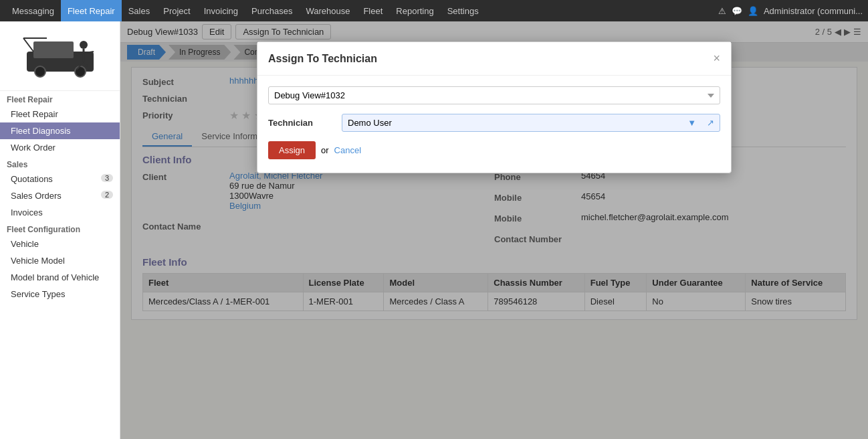 This screenshot has height=439, width=868. I want to click on modal-technician-label: Technician, so click(302, 123).